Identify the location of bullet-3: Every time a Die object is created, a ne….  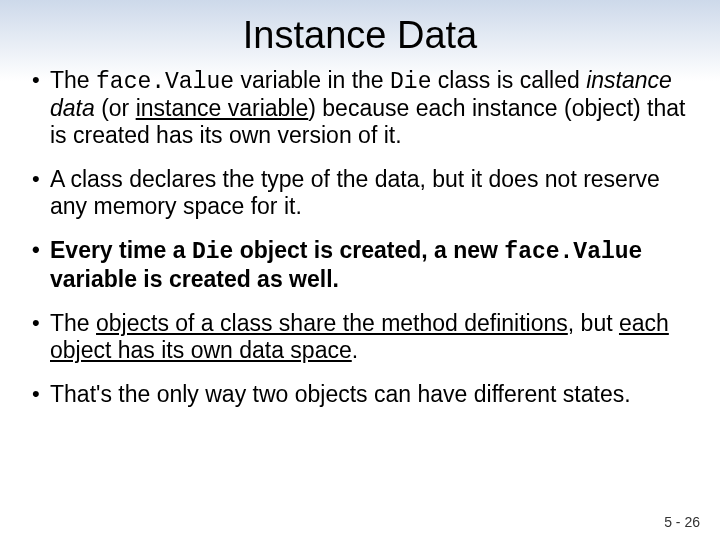
(360, 264).